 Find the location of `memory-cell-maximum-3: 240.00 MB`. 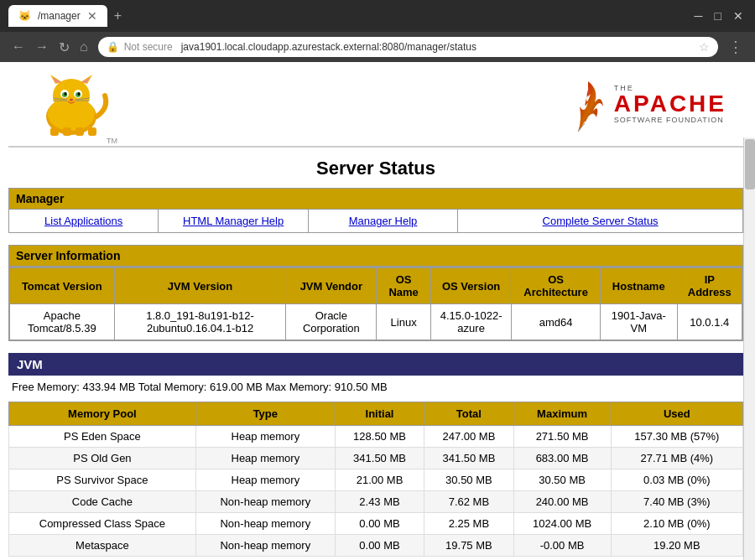

memory-cell-maximum-3: 240.00 MB is located at coordinates (562, 502).